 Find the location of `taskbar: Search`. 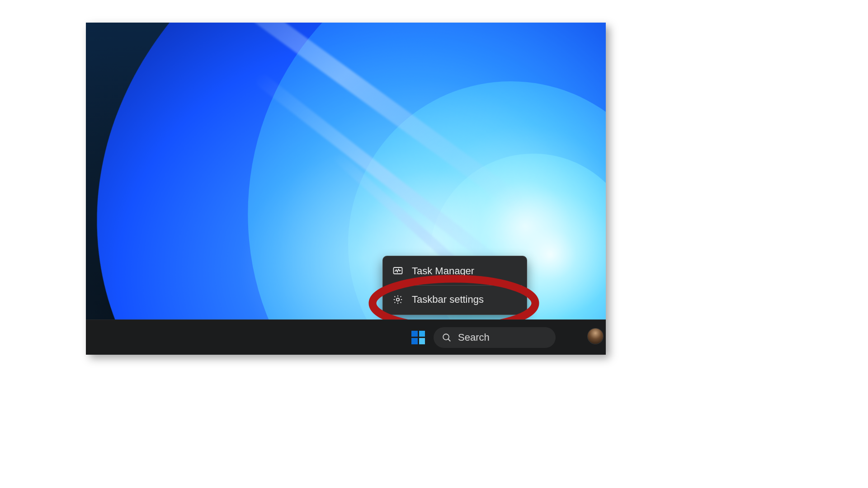

taskbar: Search is located at coordinates (346, 337).